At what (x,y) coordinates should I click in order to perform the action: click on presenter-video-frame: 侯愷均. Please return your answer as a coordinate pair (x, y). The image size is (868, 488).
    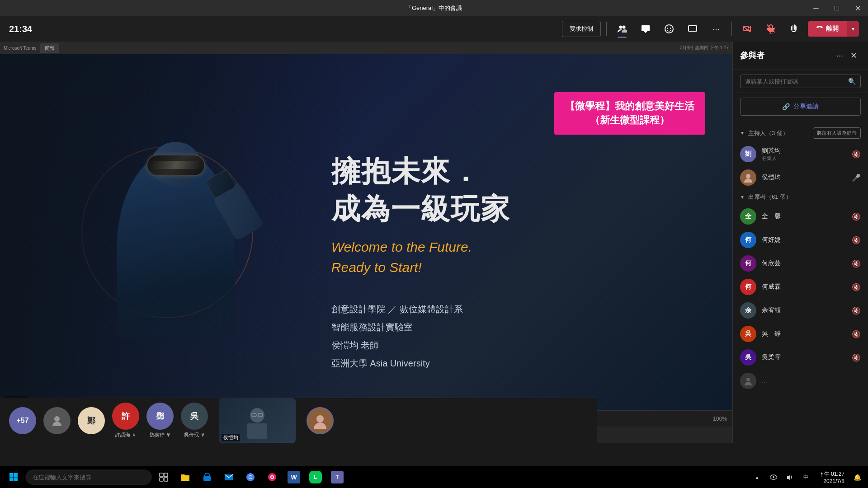
    Looking at the image, I should click on (257, 421).